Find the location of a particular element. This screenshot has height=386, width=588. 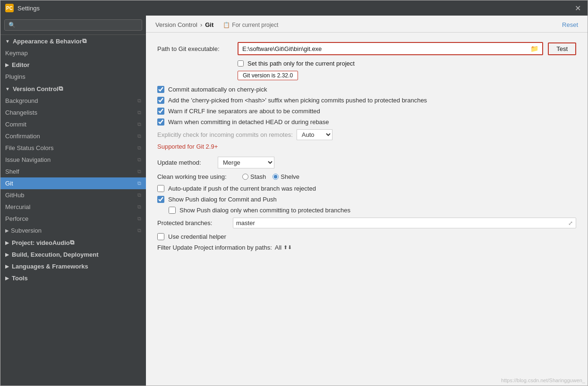

for-project: 📋 For current project is located at coordinates (250, 25).